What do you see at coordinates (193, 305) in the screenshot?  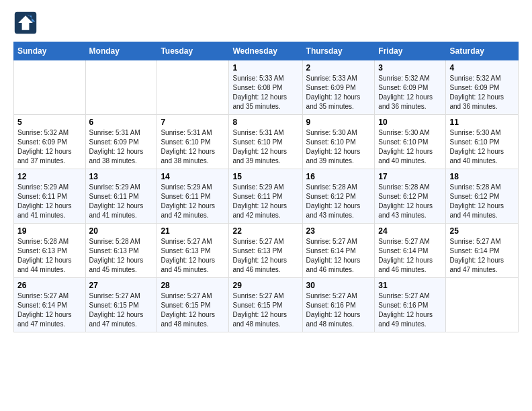 I see `calendar-cell: 28Sunrise: 5:27 AM Sunset: 6:15 PM Dayli…` at bounding box center [193, 305].